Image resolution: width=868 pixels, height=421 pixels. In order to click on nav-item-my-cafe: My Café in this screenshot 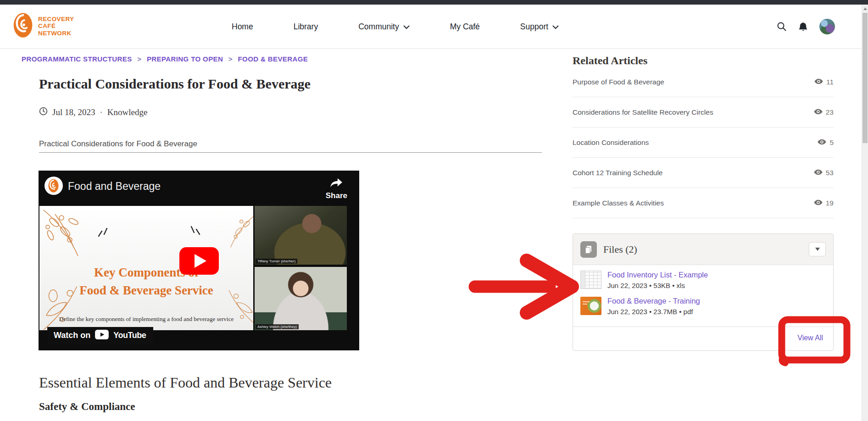, I will do `click(465, 27)`.